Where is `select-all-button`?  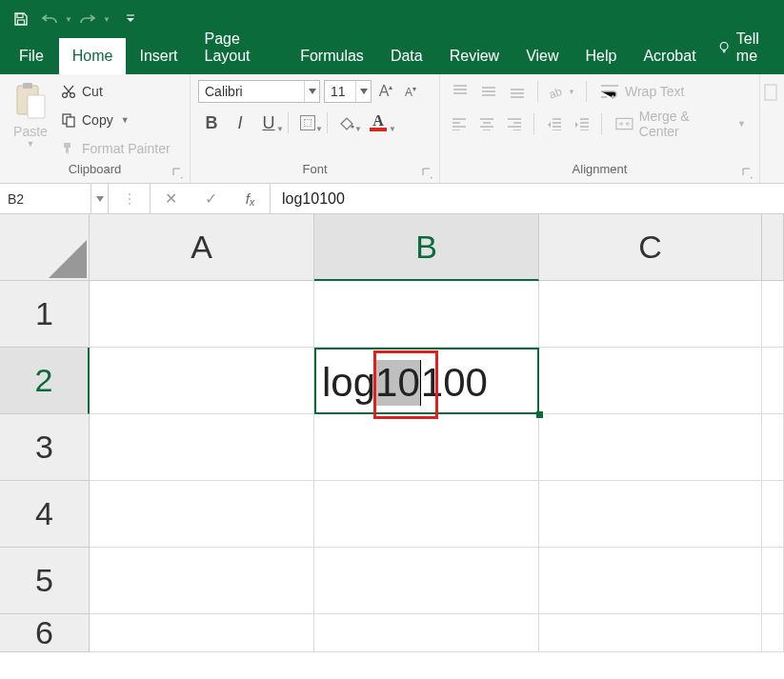 select-all-button is located at coordinates (45, 248).